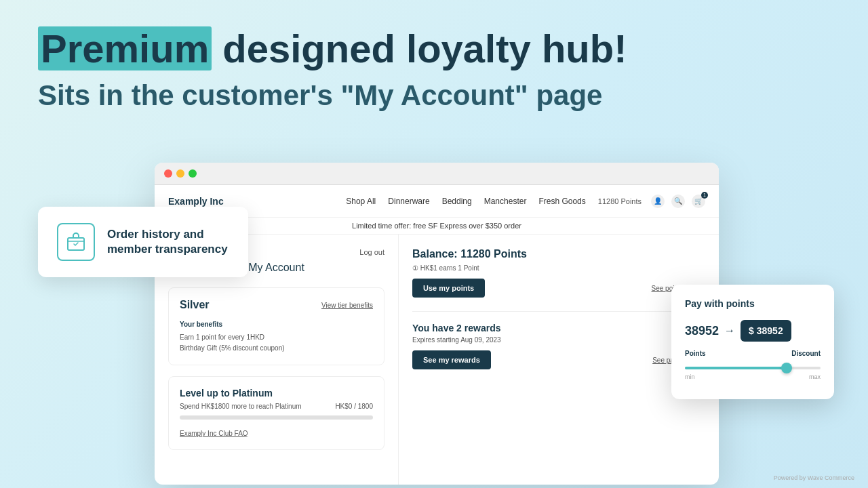 Image resolution: width=868 pixels, height=488 pixels. I want to click on progress-bar-bg, so click(277, 418).